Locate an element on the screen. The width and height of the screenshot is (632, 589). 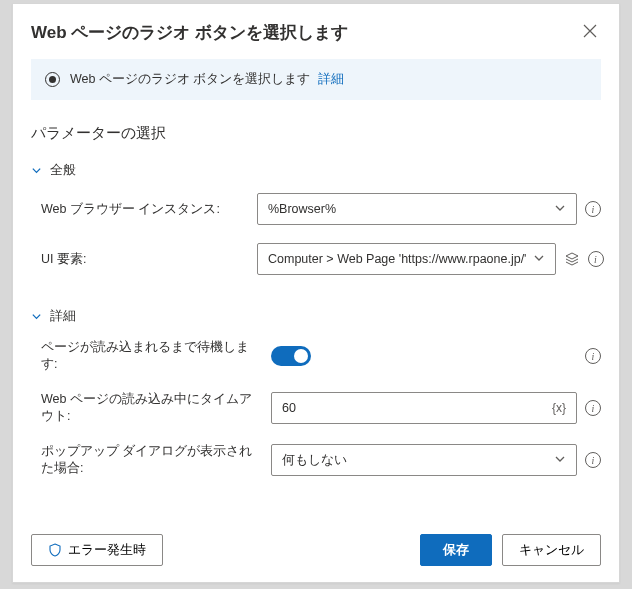
layers-icon is located at coordinates (572, 259).